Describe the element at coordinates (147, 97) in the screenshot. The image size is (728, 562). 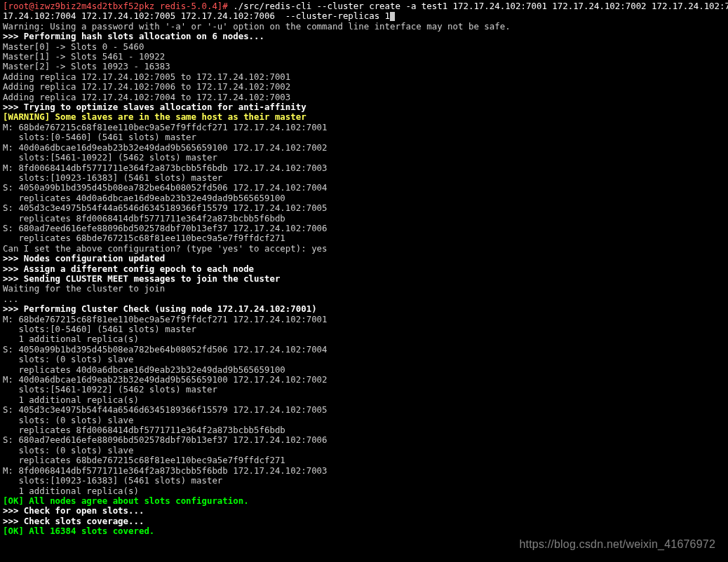
I see `add-replica-3: Adding replica 172.17.24.102:7004 to 172…` at that location.